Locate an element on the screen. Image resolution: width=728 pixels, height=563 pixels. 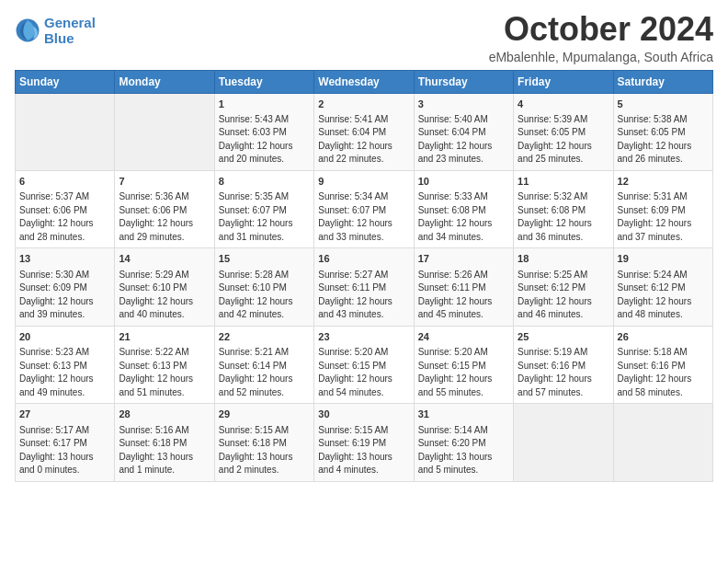
day-number: 5 is located at coordinates (664, 105).